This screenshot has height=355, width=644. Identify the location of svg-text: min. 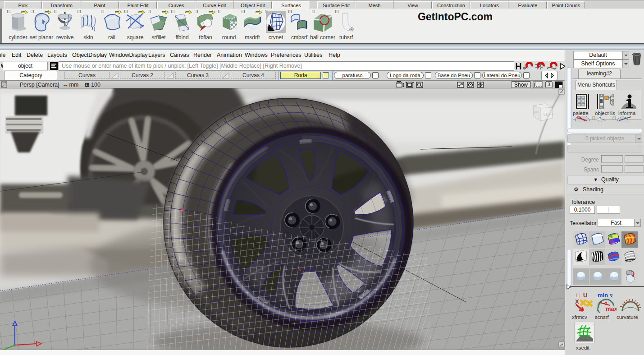
(603, 295).